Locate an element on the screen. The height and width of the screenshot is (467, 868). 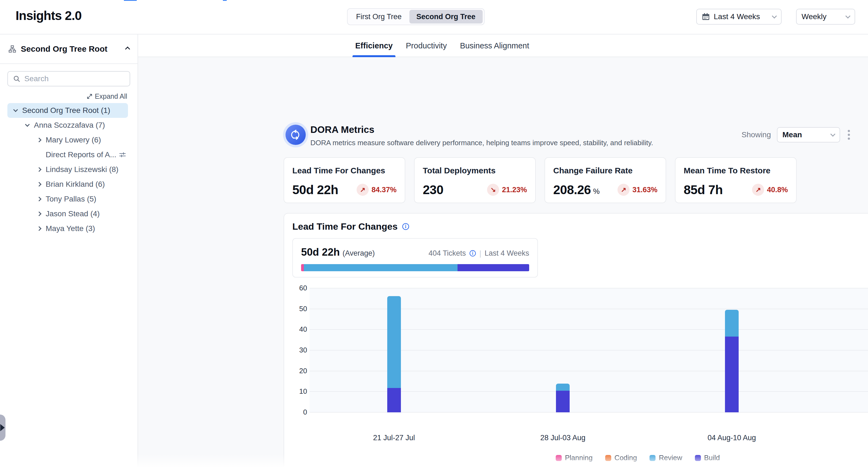
metric-value: 208.26 is located at coordinates (572, 190).